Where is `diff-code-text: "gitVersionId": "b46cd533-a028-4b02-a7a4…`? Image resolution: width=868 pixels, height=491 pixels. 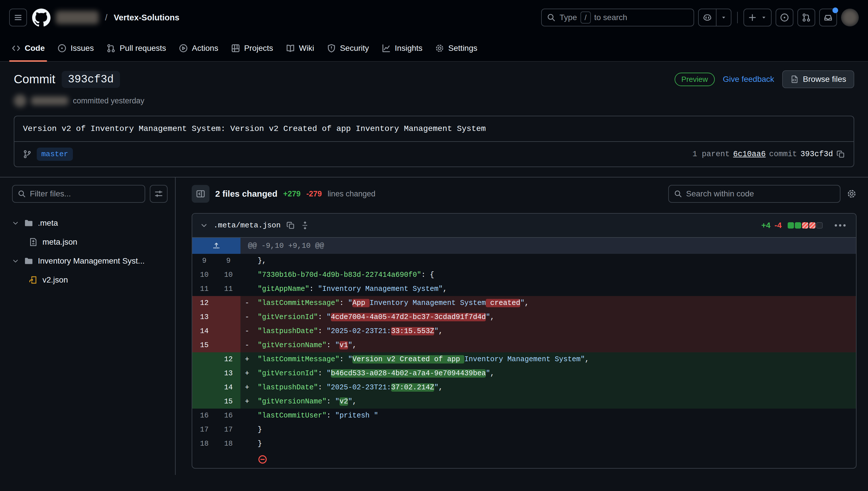
diff-code-text: "gitVersionId": "b46cd533-a028-4b02-a7a4… is located at coordinates (555, 373).